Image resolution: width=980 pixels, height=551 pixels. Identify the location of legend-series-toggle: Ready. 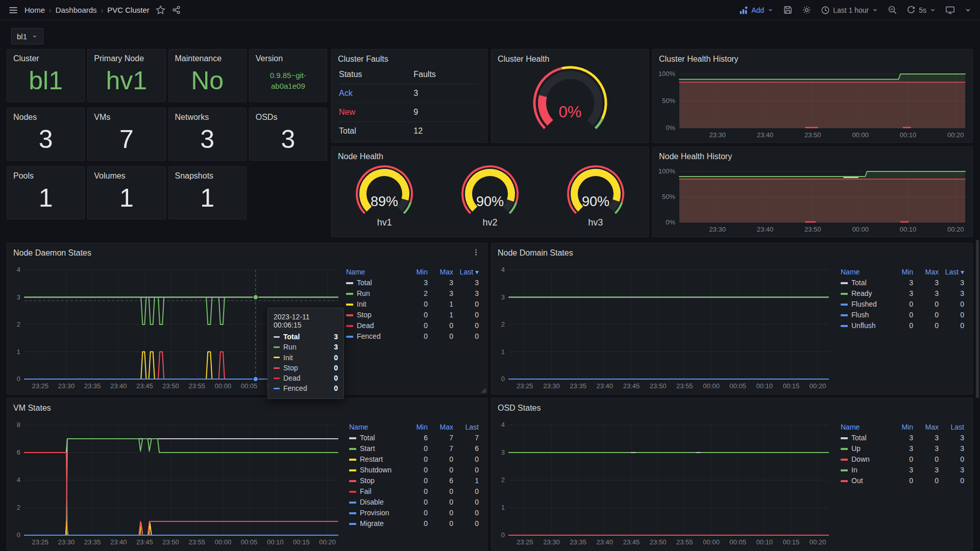
(864, 293).